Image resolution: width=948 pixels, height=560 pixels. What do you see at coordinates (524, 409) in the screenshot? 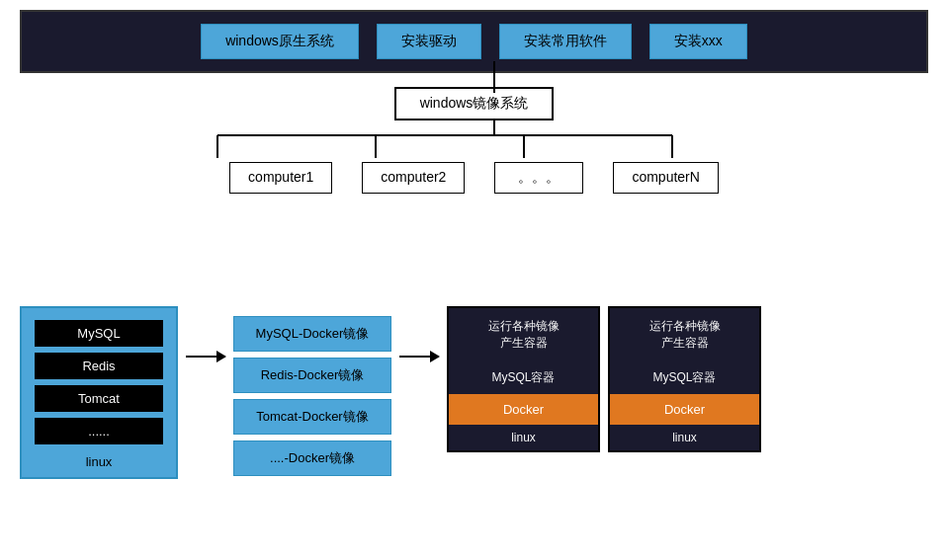
I see `container1-docker: Docker` at bounding box center [524, 409].